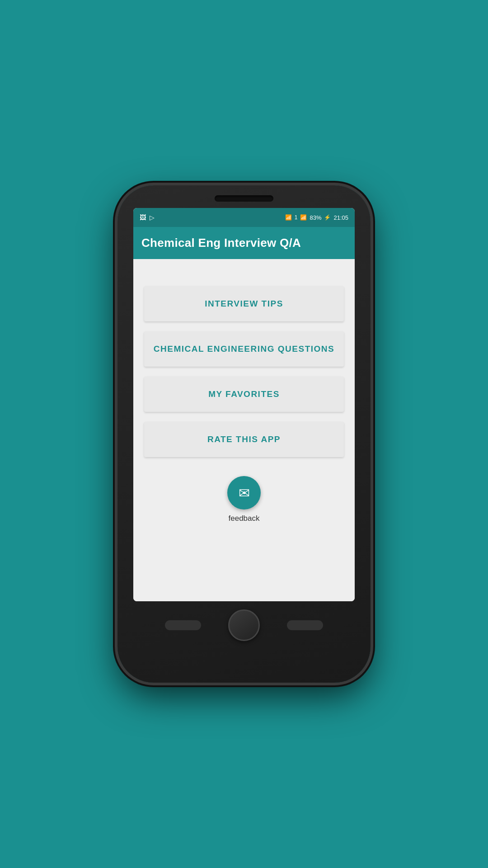 The width and height of the screenshot is (488, 868). What do you see at coordinates (244, 349) in the screenshot?
I see `chemical-engineering-questions-button: CHEMICAL ENGINEERING QUESTIONS` at bounding box center [244, 349].